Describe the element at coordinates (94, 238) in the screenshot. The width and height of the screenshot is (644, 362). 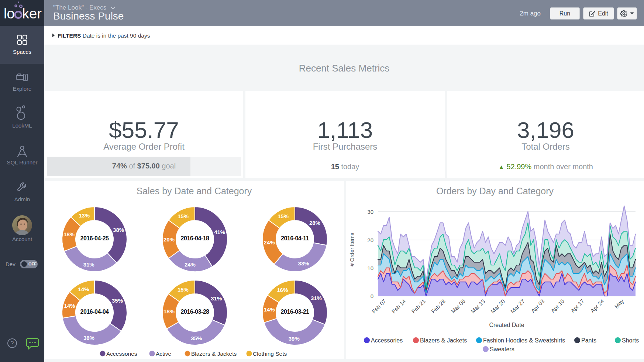
I see `svg-text: 2016-04-25` at that location.